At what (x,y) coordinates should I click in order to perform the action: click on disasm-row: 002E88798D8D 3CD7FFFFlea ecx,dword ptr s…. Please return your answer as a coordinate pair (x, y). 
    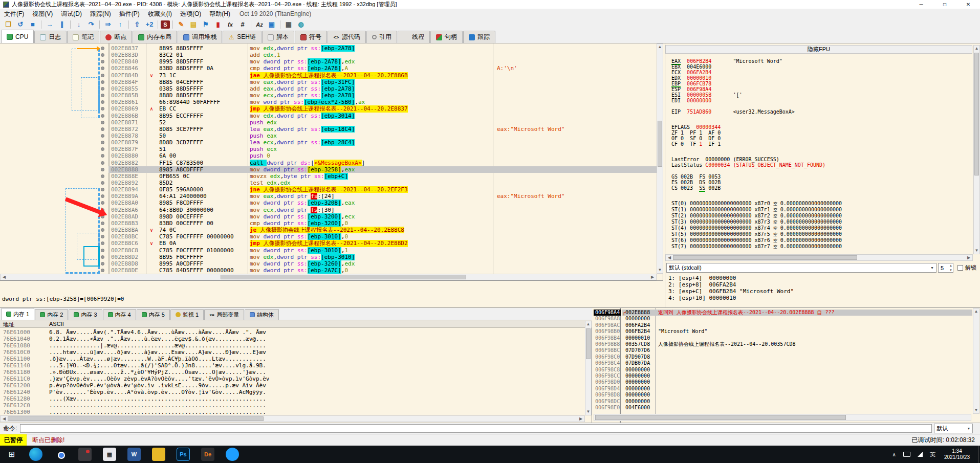
    Looking at the image, I should click on (329, 142).